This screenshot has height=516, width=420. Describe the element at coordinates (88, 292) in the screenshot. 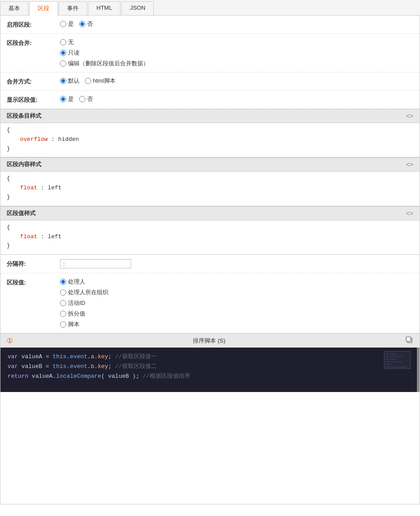

I see `section-value-handler-org-label: 处理人所在组织` at that location.